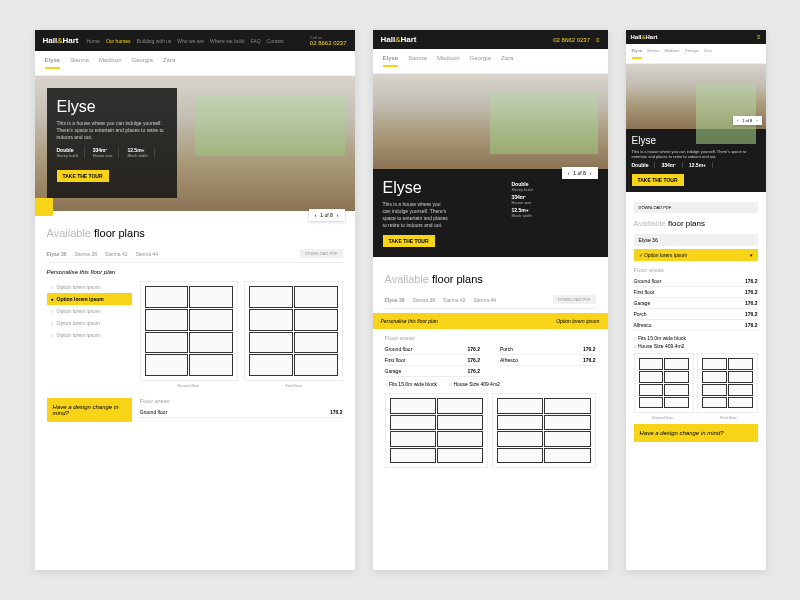  I want to click on floor-areas-title: Floor areas, so click(490, 338).